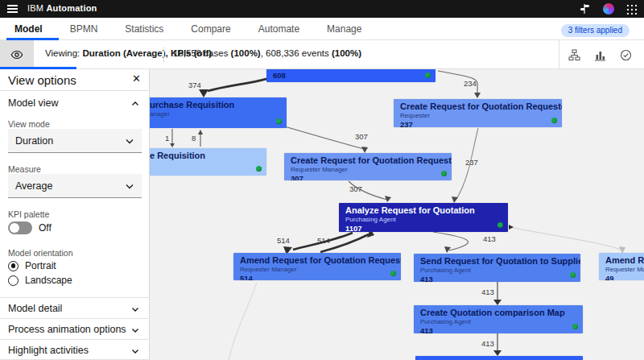 The width and height of the screenshot is (644, 360). I want to click on node-title: Create Request for Quotation Requester M…, so click(368, 161).